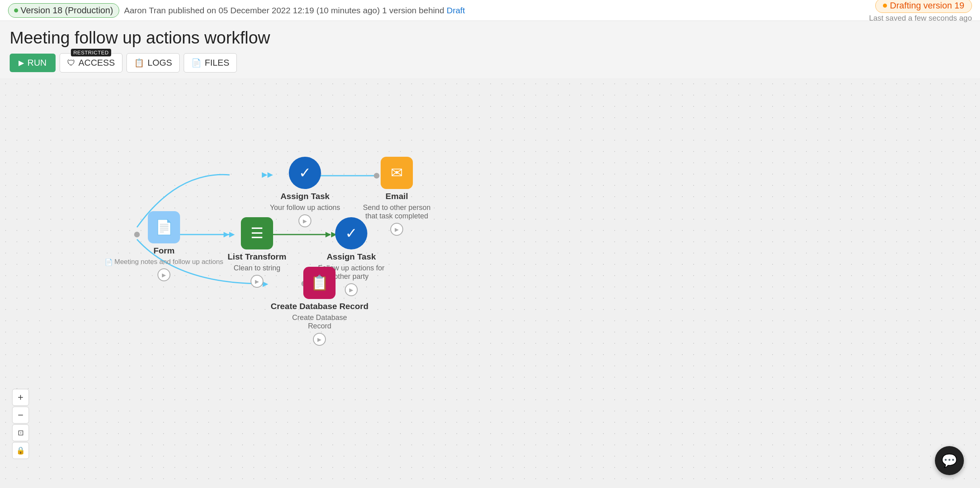 This screenshot has width=980, height=488. Describe the element at coordinates (21, 415) in the screenshot. I see `zoom-out-button: −` at that location.